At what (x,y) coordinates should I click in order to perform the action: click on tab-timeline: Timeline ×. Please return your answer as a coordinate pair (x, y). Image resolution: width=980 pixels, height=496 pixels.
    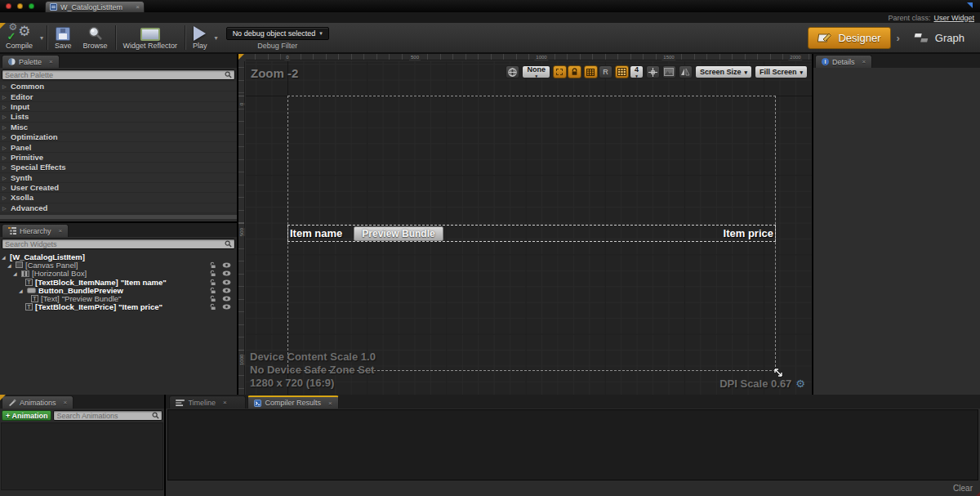
    Looking at the image, I should click on (207, 402).